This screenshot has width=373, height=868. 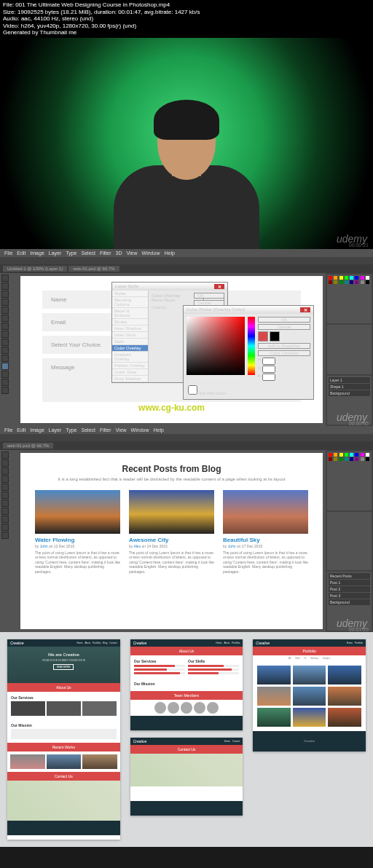 What do you see at coordinates (130, 336) in the screenshot?
I see `layer-style-list: Styles Blending Options Bevel & Emboss S…` at bounding box center [130, 336].